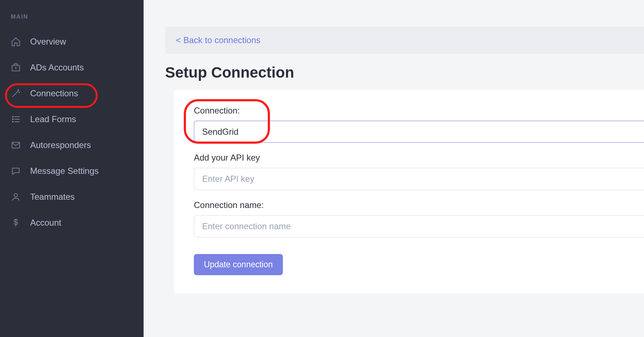  Describe the element at coordinates (57, 68) in the screenshot. I see `sidebar-item-label: ADs Accounts` at that location.